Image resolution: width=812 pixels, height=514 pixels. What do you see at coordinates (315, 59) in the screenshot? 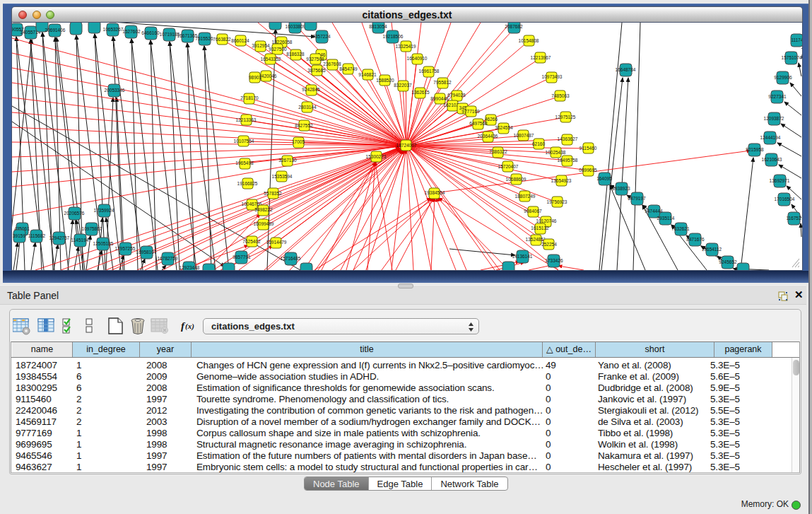
I see `svg-text: 9327508` at bounding box center [315, 59].